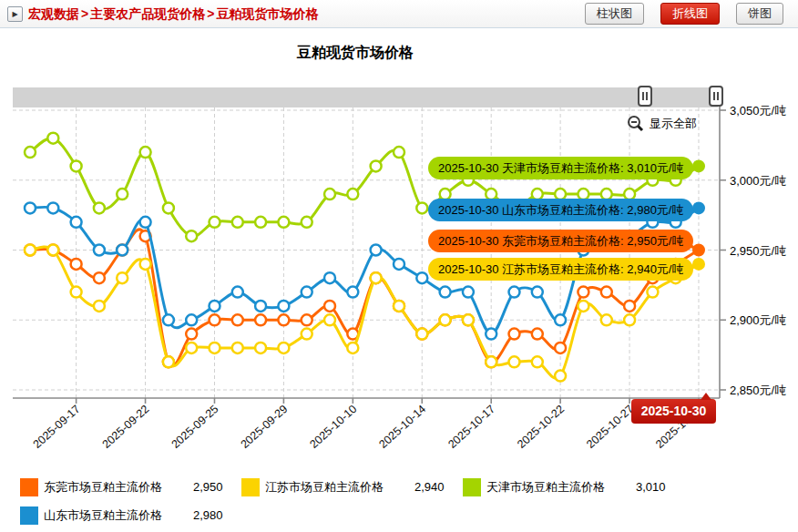 The width and height of the screenshot is (798, 532). What do you see at coordinates (472, 426) in the screenshot?
I see `svg-text: 2025-10-17` at bounding box center [472, 426].